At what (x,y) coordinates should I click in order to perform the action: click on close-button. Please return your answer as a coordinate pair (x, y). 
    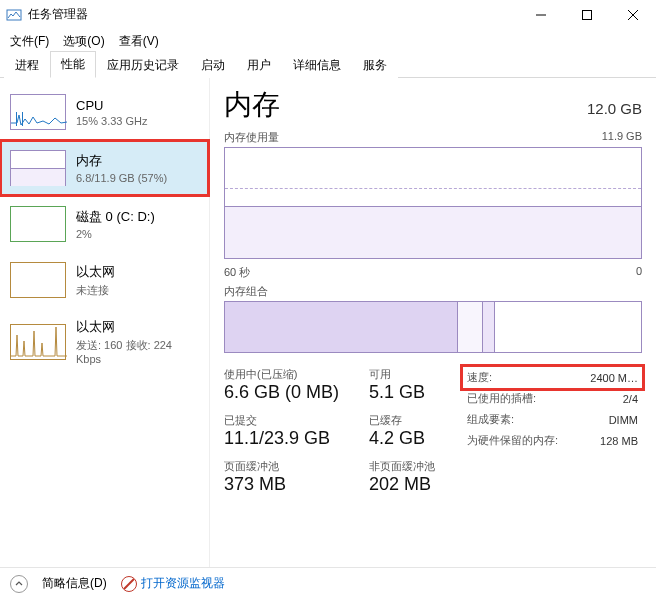
    Looking at the image, I should click on (633, 15).